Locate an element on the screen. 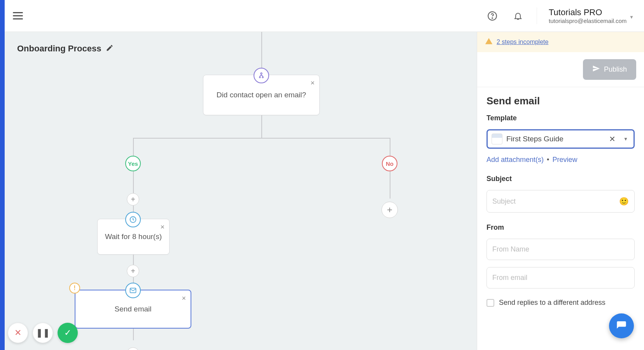 The image size is (644, 350). steps-incomplete-banner: 2 steps incomplete is located at coordinates (561, 42).